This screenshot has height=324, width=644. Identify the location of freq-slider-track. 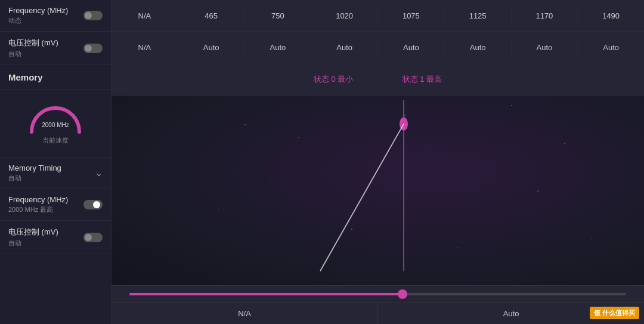
(378, 294).